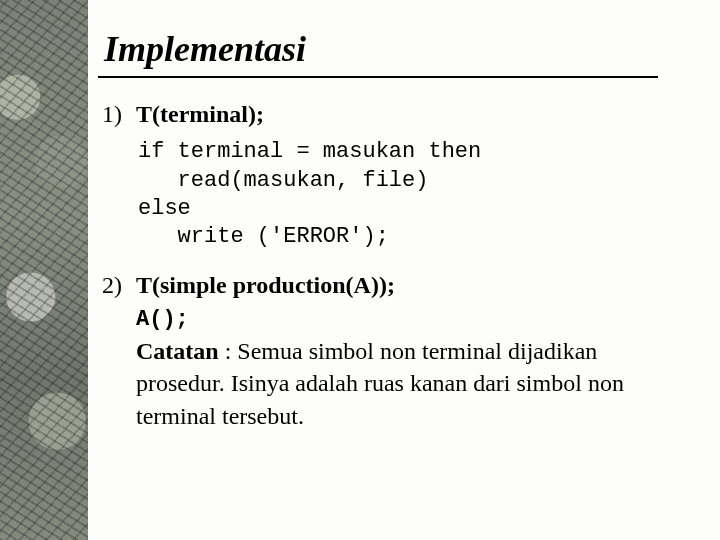 The height and width of the screenshot is (540, 720). What do you see at coordinates (44, 270) in the screenshot?
I see `sidebar-stone-texture` at bounding box center [44, 270].